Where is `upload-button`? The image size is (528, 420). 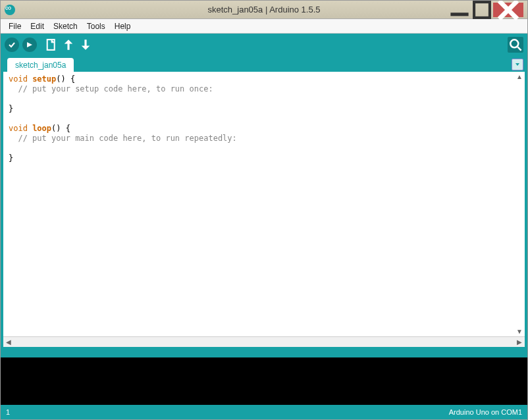
upload-button is located at coordinates (30, 45).